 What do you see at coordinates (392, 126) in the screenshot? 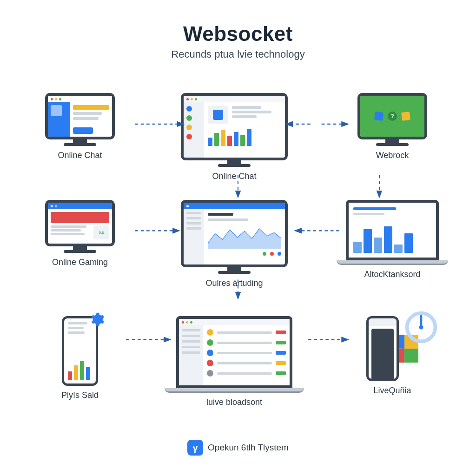
I see `cell-webrock: ? Webrock` at bounding box center [392, 126].